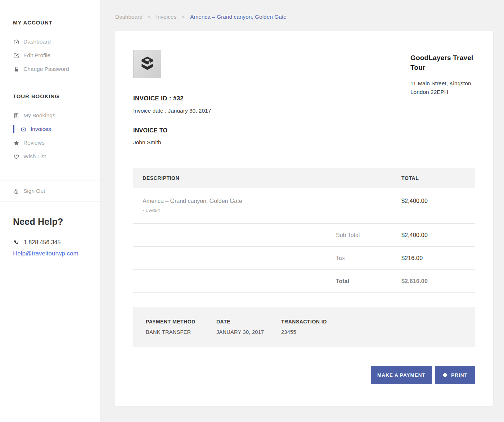 This screenshot has width=504, height=422. What do you see at coordinates (50, 136) in the screenshot?
I see `booking-nav: My Bookings Invoices Reviews Wish List` at bounding box center [50, 136].